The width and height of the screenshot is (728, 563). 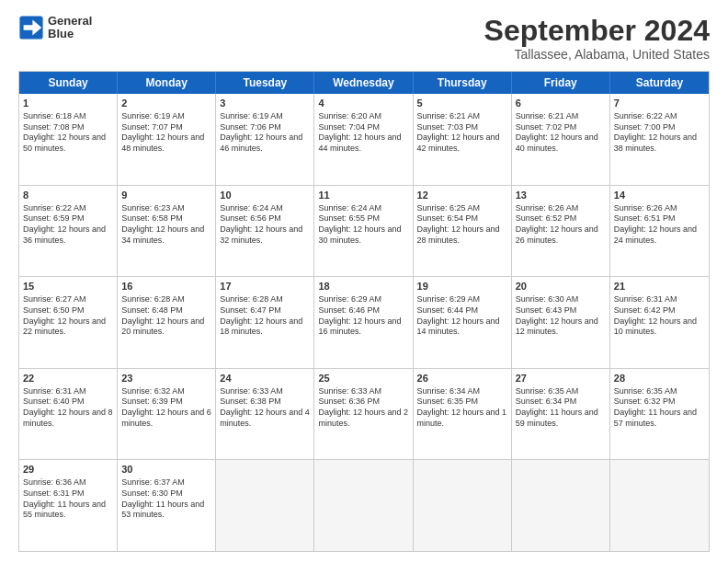 I want to click on day-info: Sunrise: 6:22 AMSunset: 6:59 PMDaylight:…, so click(x=68, y=224).